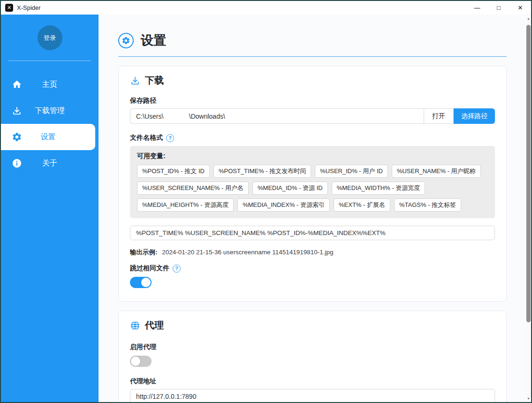 This screenshot has width=532, height=403. What do you see at coordinates (17, 111) in the screenshot?
I see `download-icon` at bounding box center [17, 111].